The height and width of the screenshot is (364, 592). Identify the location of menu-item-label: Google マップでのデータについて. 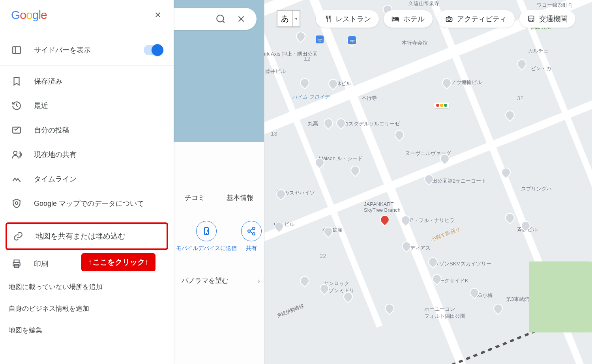
(89, 203).